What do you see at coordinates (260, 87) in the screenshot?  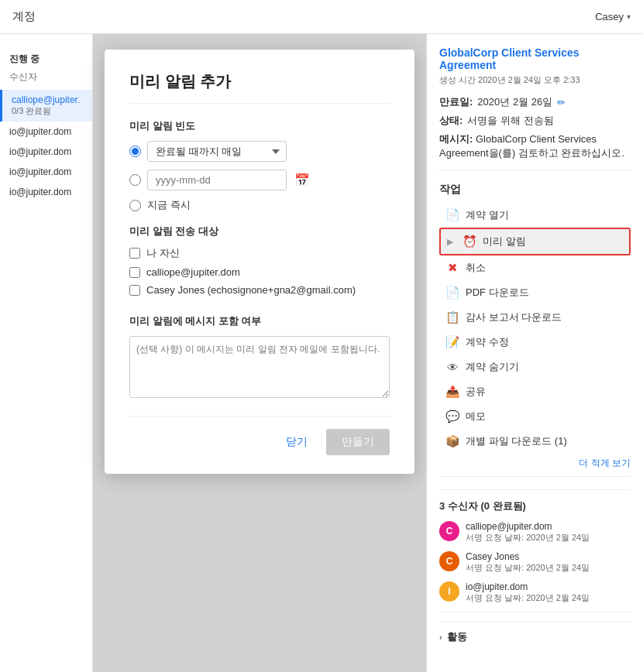 I see `modal-title: 미리 알림 추가` at bounding box center [260, 87].